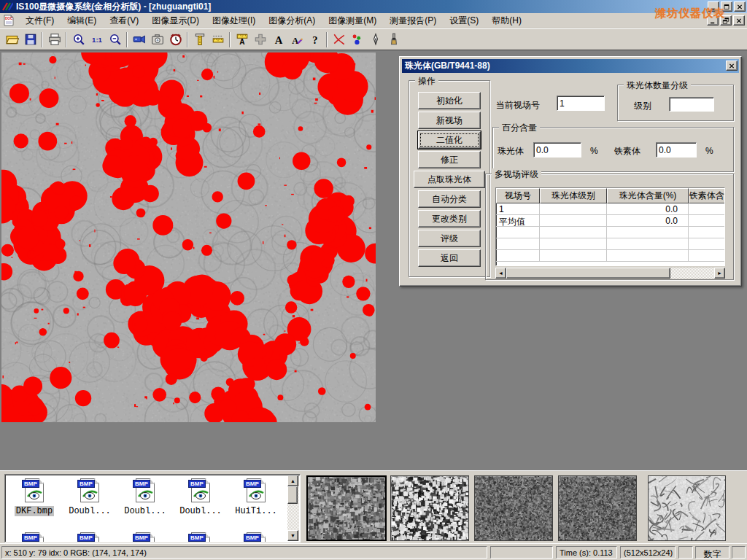 The image size is (747, 560). I want to click on draw-pen-icon, so click(375, 39).